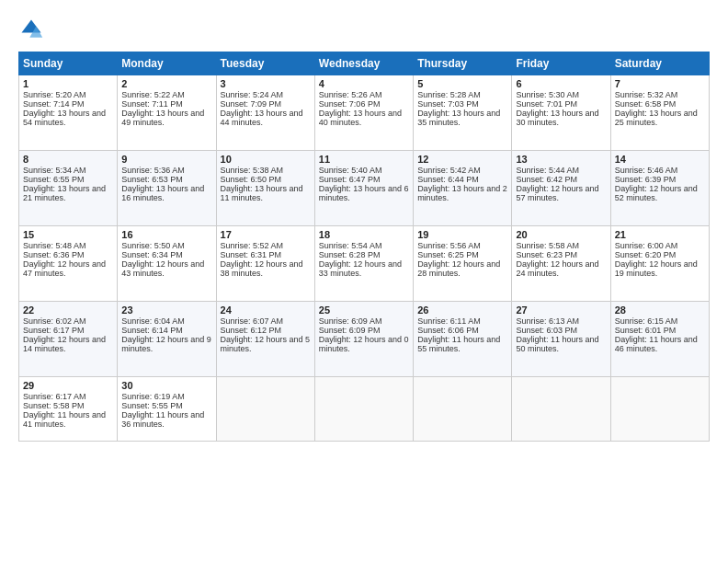 This screenshot has height=563, width=728. Describe the element at coordinates (364, 64) in the screenshot. I see `col-wednesday: Wednesday` at that location.